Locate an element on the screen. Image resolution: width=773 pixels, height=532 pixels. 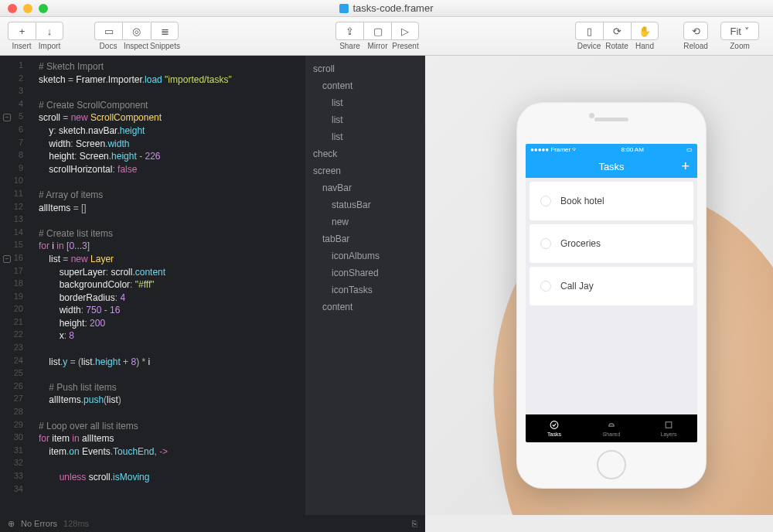
layer-statusBar: statusBar is located at coordinates (365, 205).